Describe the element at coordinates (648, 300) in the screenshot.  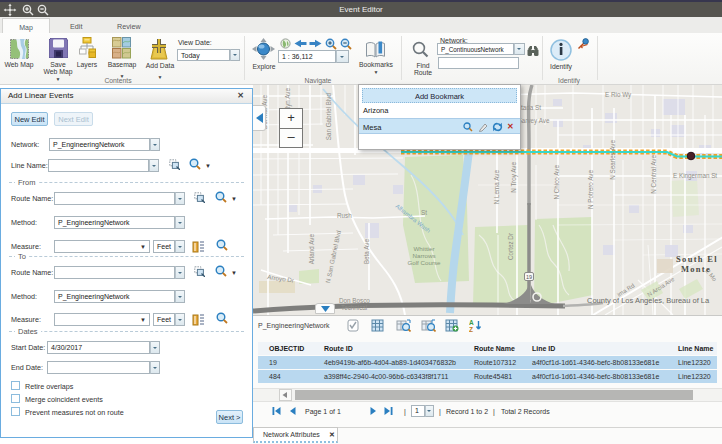
I see `svg-text:County of Los Angeles, Bureau: County of Los Angeles, Bureau of La` at that location.